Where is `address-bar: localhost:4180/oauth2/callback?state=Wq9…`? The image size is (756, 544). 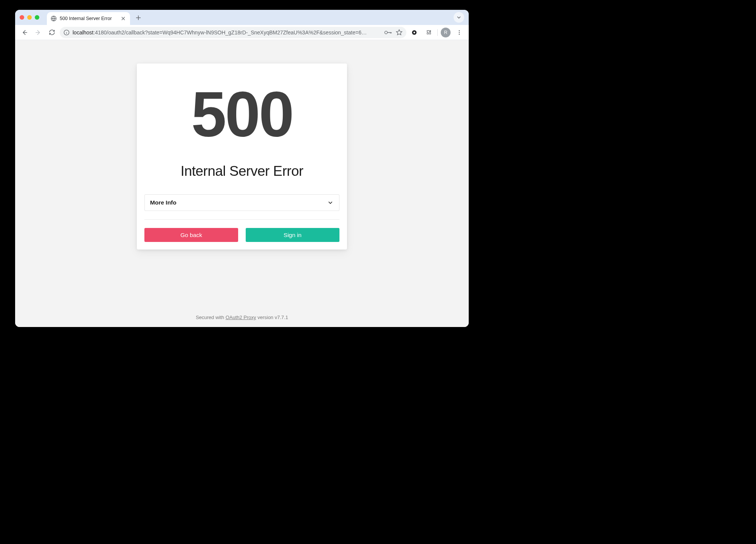 address-bar: localhost:4180/oauth2/callback?state=Wq9… is located at coordinates (233, 33).